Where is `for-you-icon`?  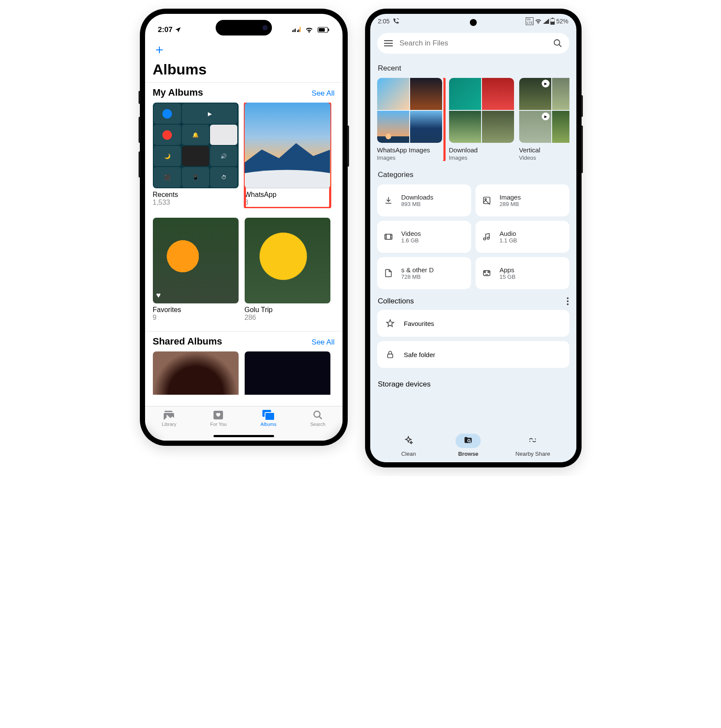
for-you-icon is located at coordinates (218, 415).